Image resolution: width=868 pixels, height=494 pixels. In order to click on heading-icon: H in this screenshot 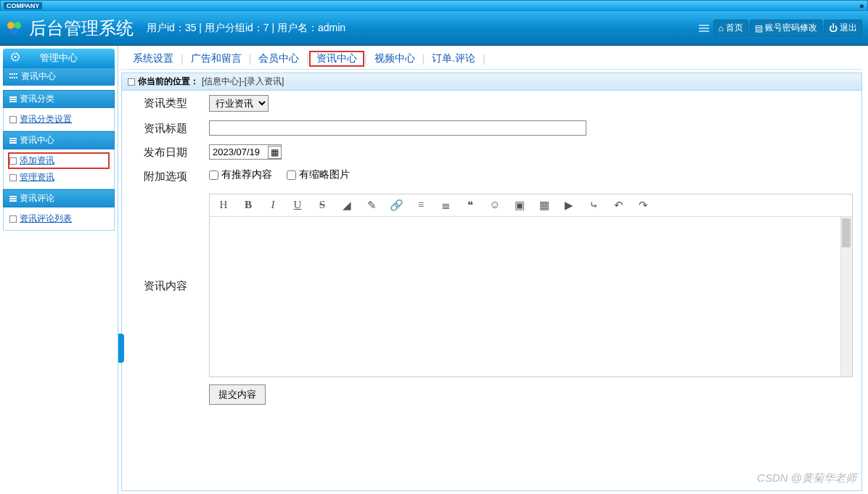, I will do `click(224, 205)`.